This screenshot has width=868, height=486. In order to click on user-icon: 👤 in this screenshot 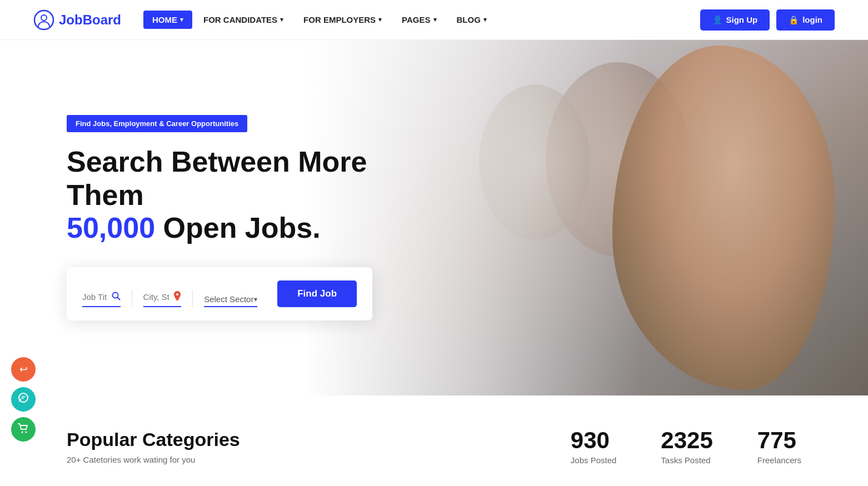, I will do `click(718, 20)`.